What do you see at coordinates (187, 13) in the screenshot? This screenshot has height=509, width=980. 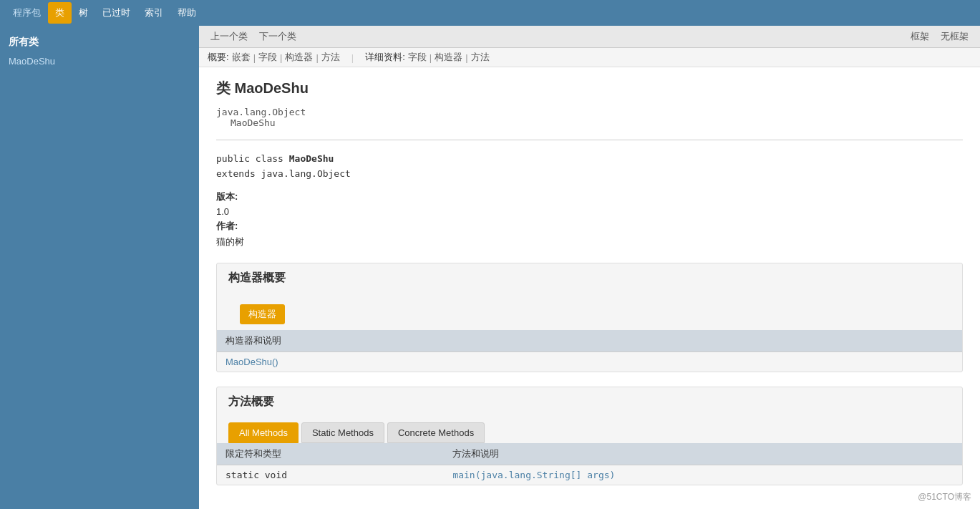 I see `top-nav-help: 帮助` at bounding box center [187, 13].